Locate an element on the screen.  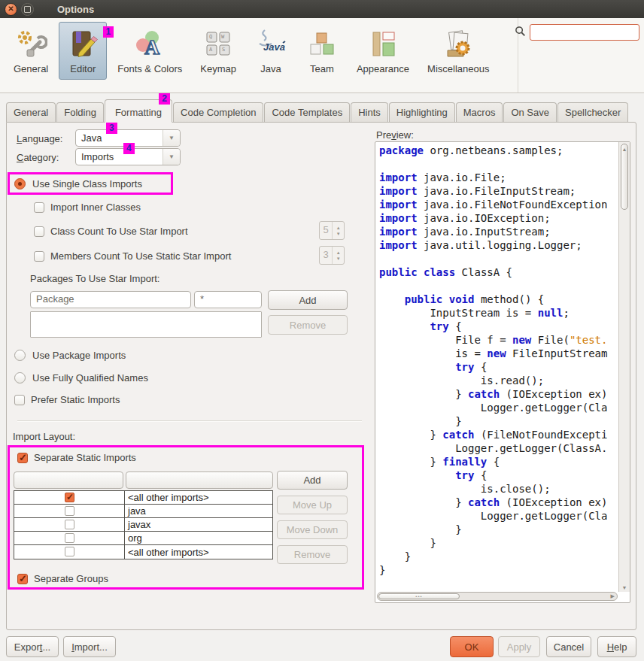
annotation-badge-2: 2 is located at coordinates (164, 99).